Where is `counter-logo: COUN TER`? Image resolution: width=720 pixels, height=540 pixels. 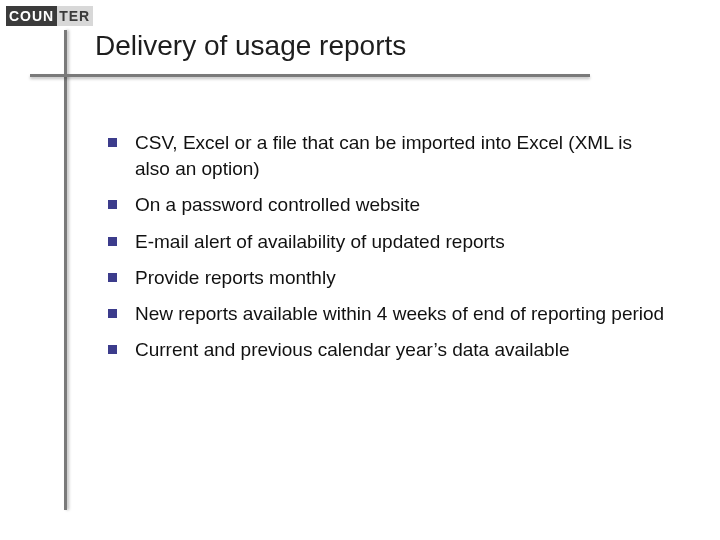 counter-logo: COUN TER is located at coordinates (52, 16).